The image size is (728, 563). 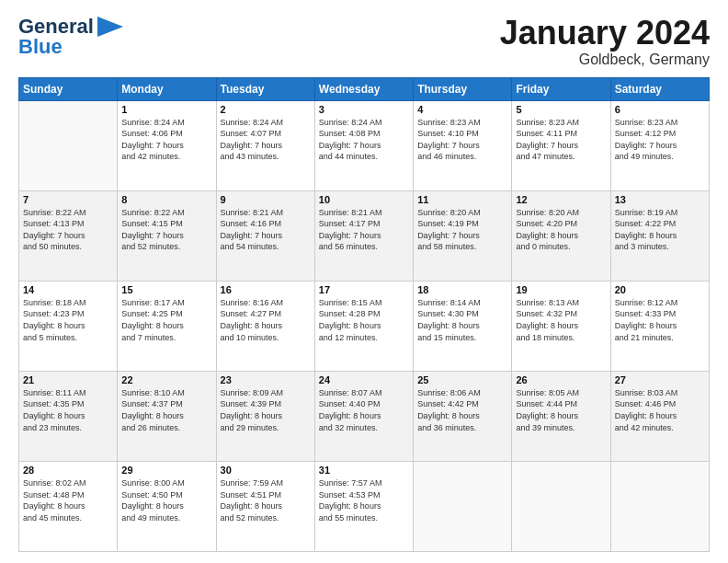 What do you see at coordinates (364, 88) in the screenshot?
I see `calendar-header-row: Sunday Monday Tuesday Wednesday Thursday…` at bounding box center [364, 88].